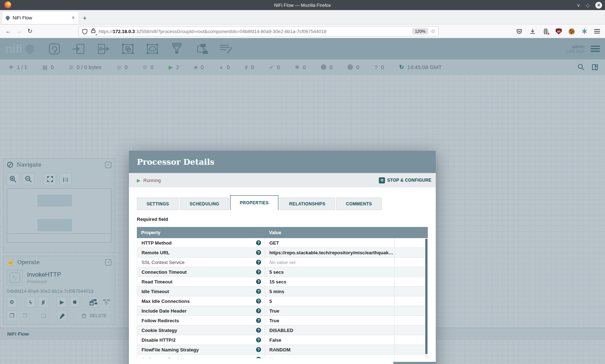  What do you see at coordinates (85, 32) in the screenshot?
I see `tracking-shield-icon` at bounding box center [85, 32].